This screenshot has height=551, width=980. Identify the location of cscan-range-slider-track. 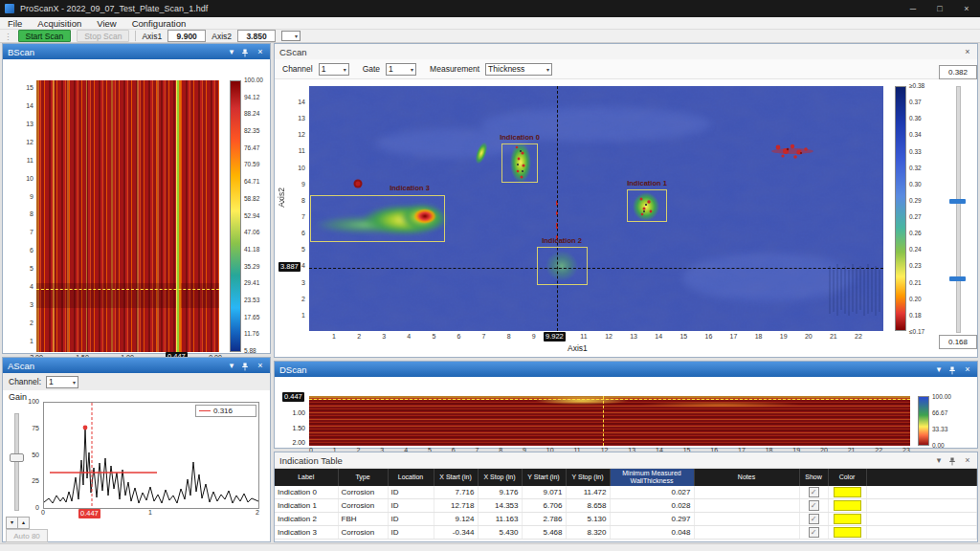
(959, 209).